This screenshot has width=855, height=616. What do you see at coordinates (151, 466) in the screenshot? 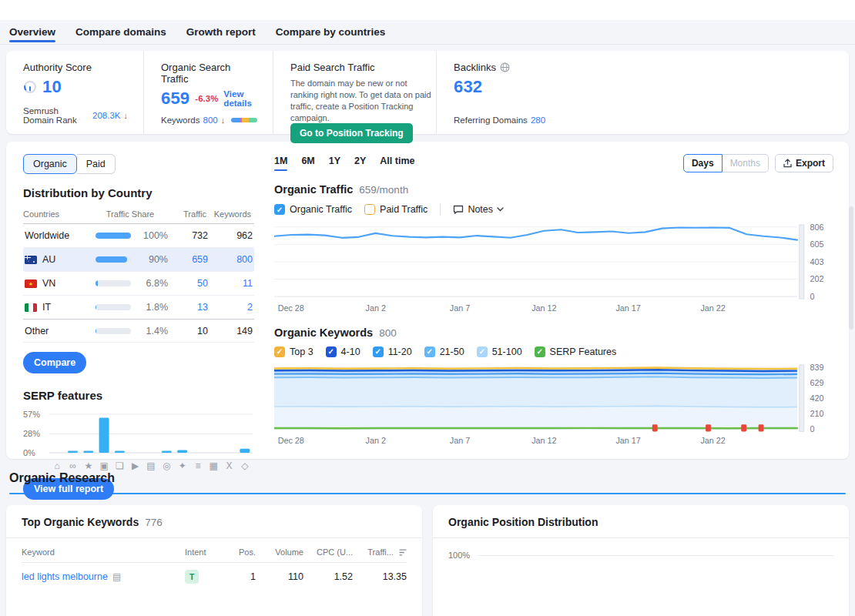
I see `featured-video-serp-icon: ▤` at bounding box center [151, 466].